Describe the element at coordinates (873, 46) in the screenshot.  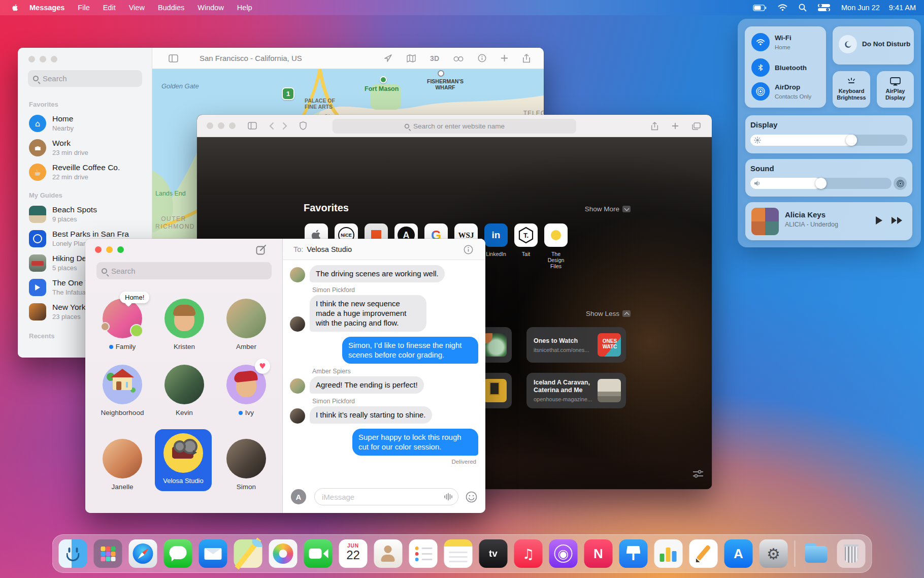
I see `dnd-module: Do Not Disturb` at that location.